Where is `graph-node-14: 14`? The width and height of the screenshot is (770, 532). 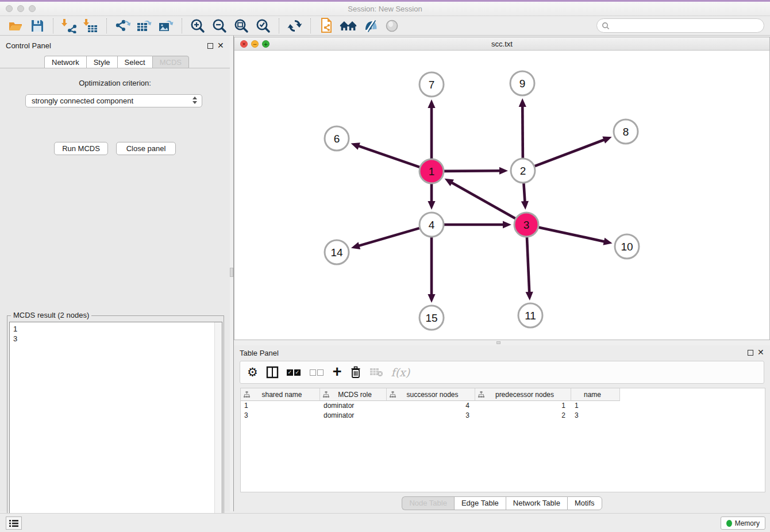
graph-node-14: 14 is located at coordinates (337, 252).